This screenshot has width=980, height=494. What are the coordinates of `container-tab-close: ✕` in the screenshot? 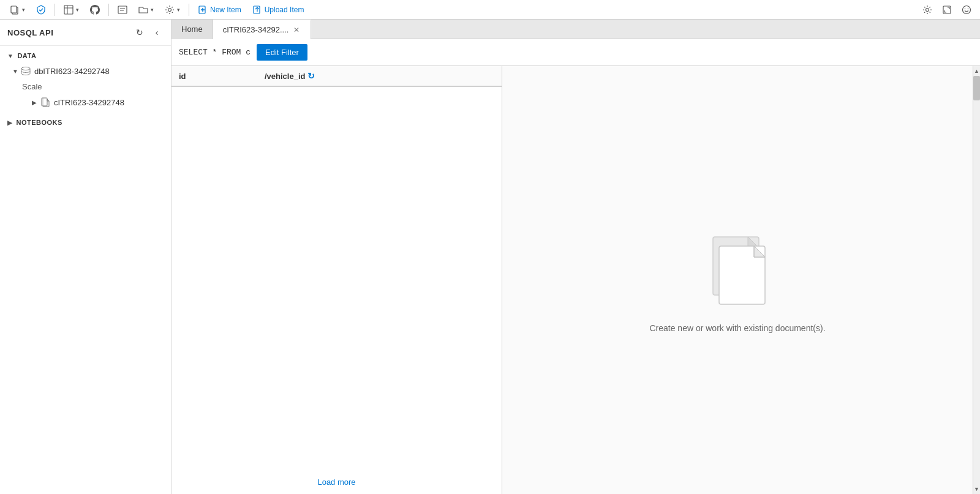 It's located at (296, 30).